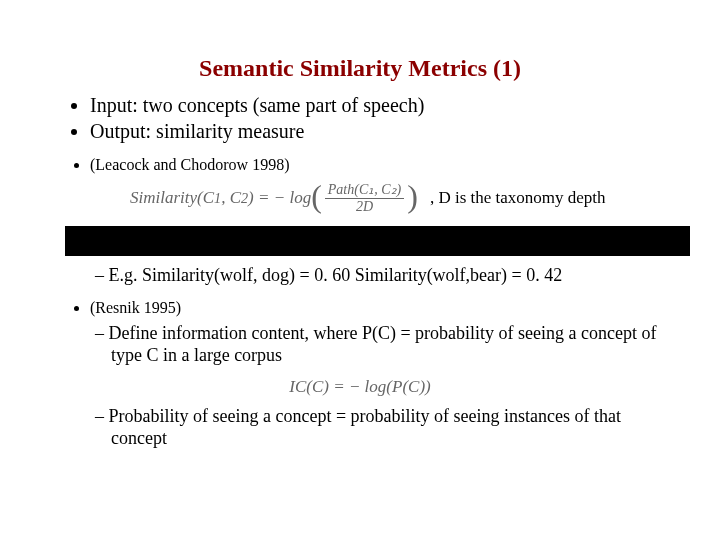 The height and width of the screenshot is (540, 720). What do you see at coordinates (316, 196) in the screenshot?
I see `paren-open: (` at bounding box center [316, 196].